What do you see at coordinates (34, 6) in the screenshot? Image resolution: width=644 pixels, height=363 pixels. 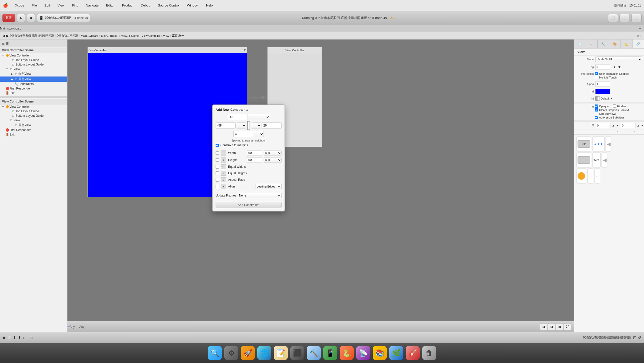 I see `menu-file: File` at bounding box center [34, 6].